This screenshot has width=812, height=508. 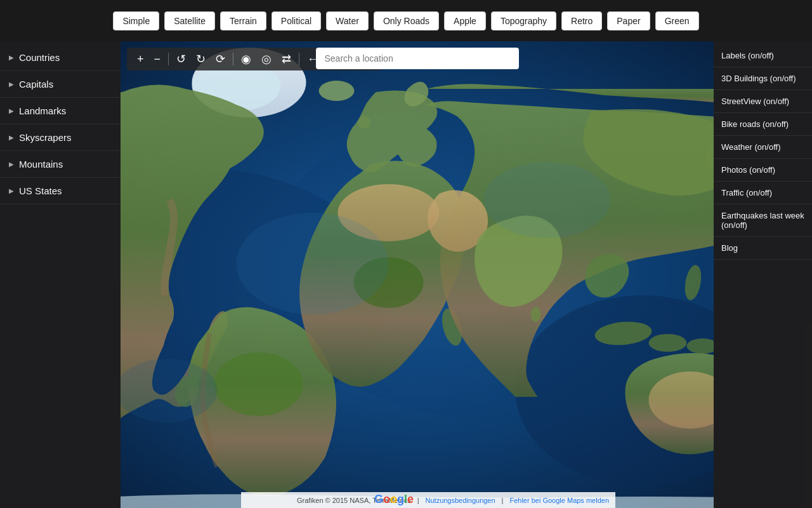 I want to click on left-sidebar: ▶Countries▶Capitals▶Landmarks▶Skyscraper…, so click(x=60, y=274).